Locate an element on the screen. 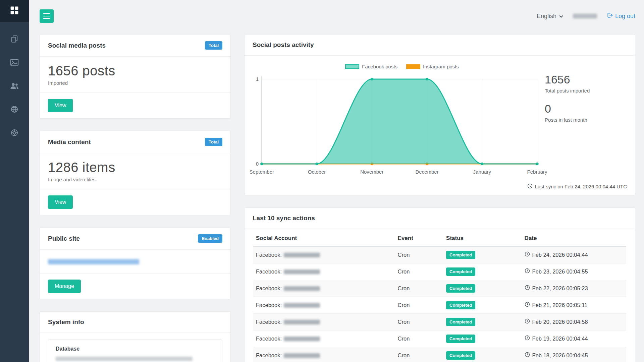  public-site-link-redacted is located at coordinates (94, 262).